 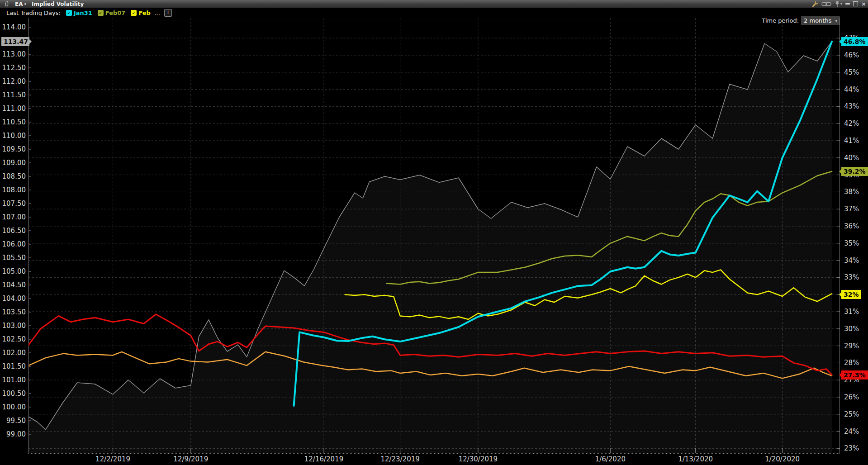 I want to click on price-axis-label: 113.00, so click(x=13, y=54).